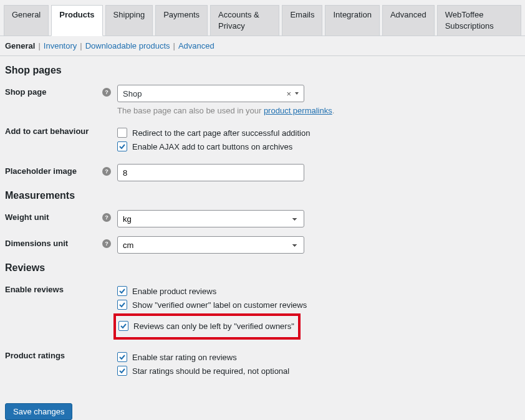 This screenshot has height=420, width=525. Describe the element at coordinates (298, 111) in the screenshot. I see `permalinks-link: product permalinks` at that location.